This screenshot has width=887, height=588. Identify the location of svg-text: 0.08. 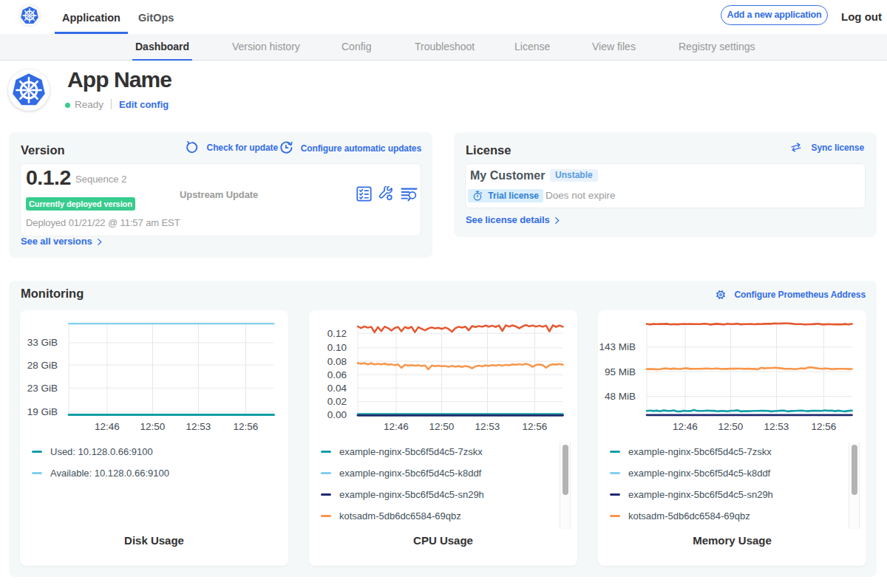
(337, 362).